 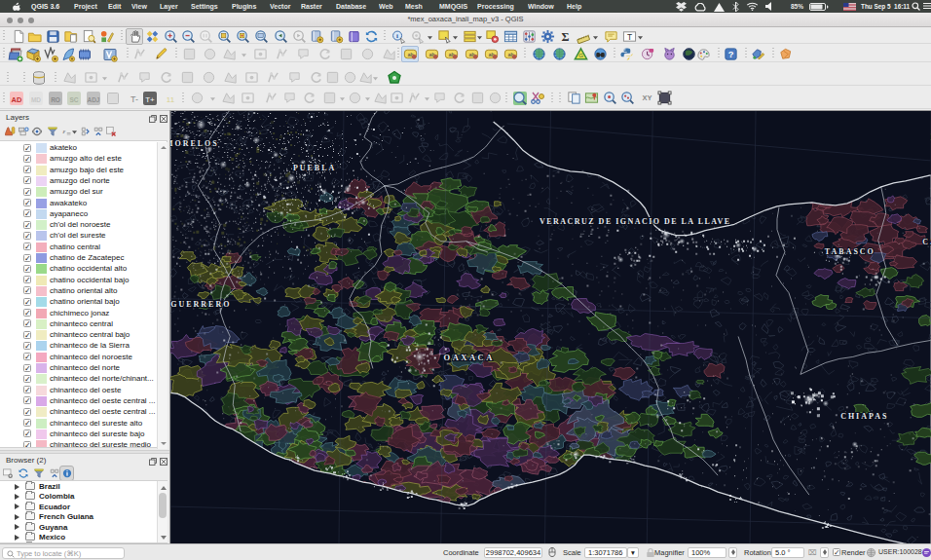 What do you see at coordinates (580, 55) in the screenshot?
I see `svg-text: G` at bounding box center [580, 55].